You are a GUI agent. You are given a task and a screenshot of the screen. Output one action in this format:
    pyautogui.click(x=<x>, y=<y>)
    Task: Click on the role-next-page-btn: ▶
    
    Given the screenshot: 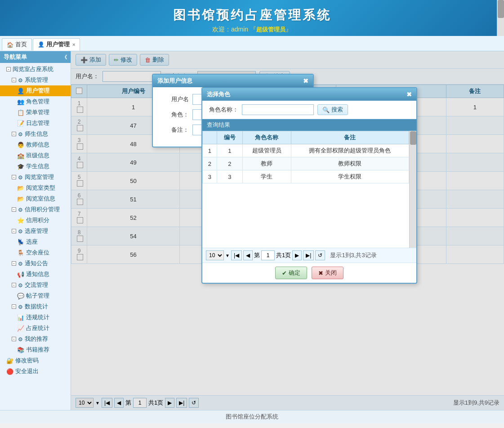 What is the action you would take?
    pyautogui.click(x=297, y=255)
    